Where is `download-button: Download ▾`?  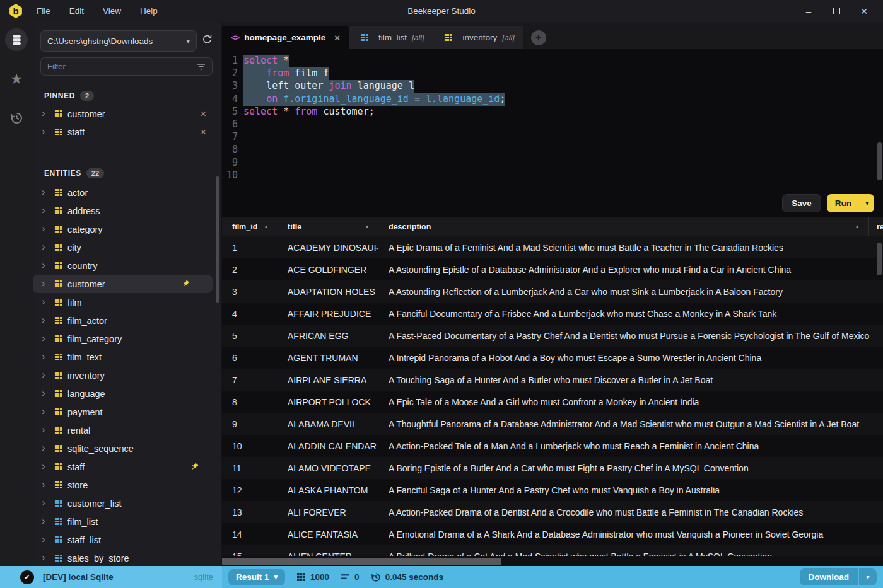 download-button: Download ▾ is located at coordinates (839, 577).